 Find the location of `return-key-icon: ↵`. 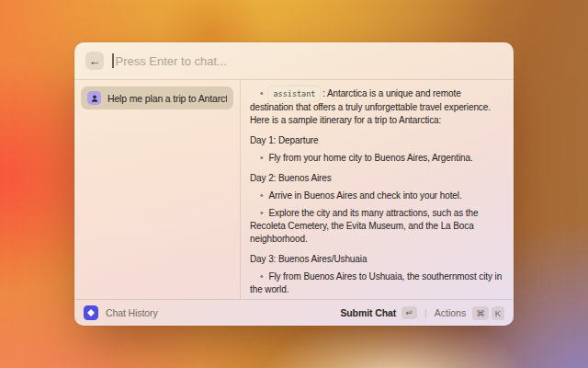

return-key-icon: ↵ is located at coordinates (410, 313).